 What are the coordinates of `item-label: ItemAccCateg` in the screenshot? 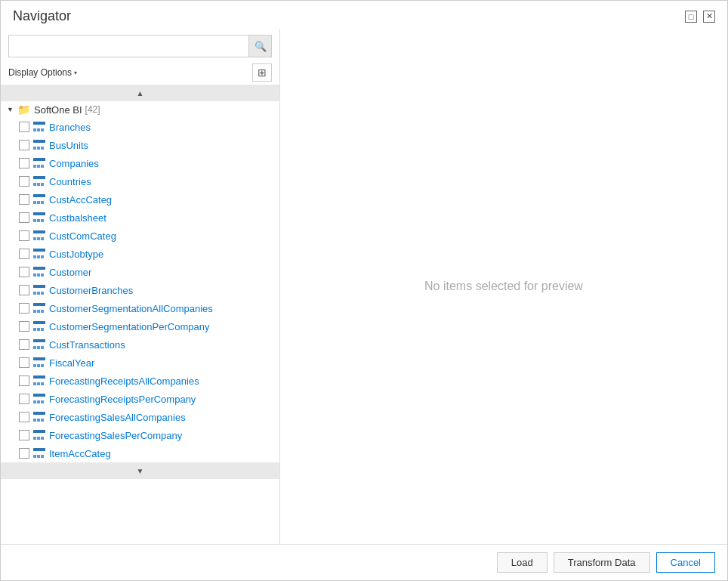 It's located at (80, 453).